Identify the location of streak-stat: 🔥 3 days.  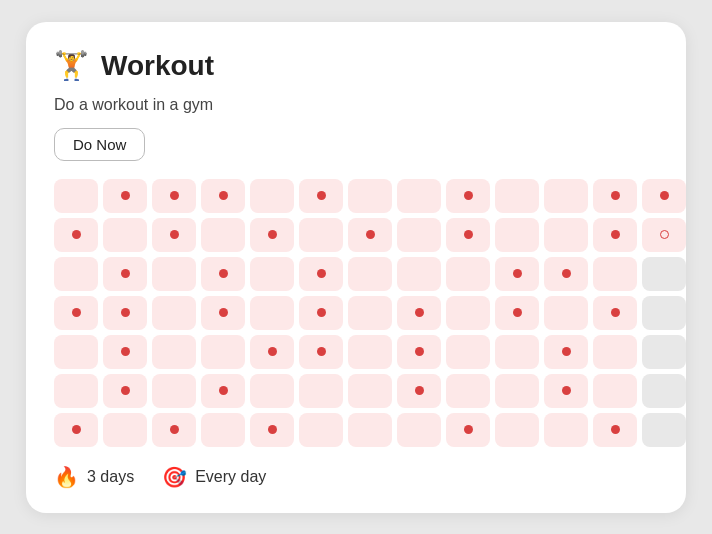
(94, 477).